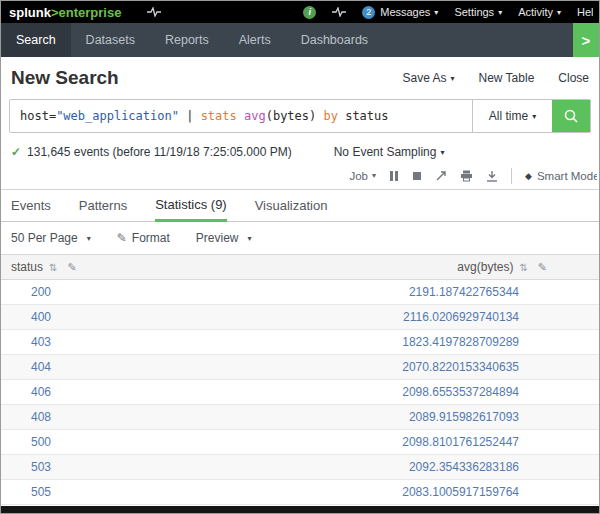  I want to click on query-segment: "web_application", so click(118, 116).